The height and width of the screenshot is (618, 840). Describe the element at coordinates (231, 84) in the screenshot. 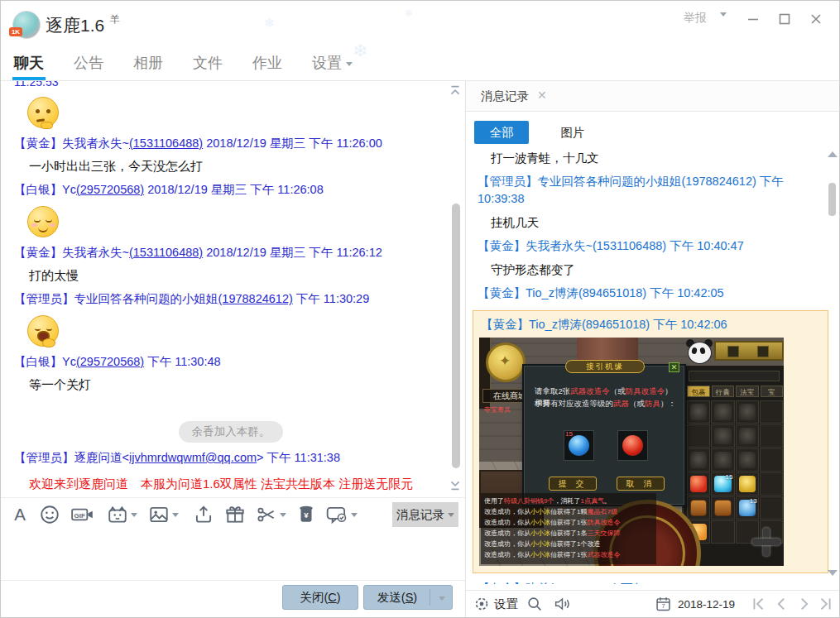

I see `clipped-timestamp: 11:25:53` at that location.